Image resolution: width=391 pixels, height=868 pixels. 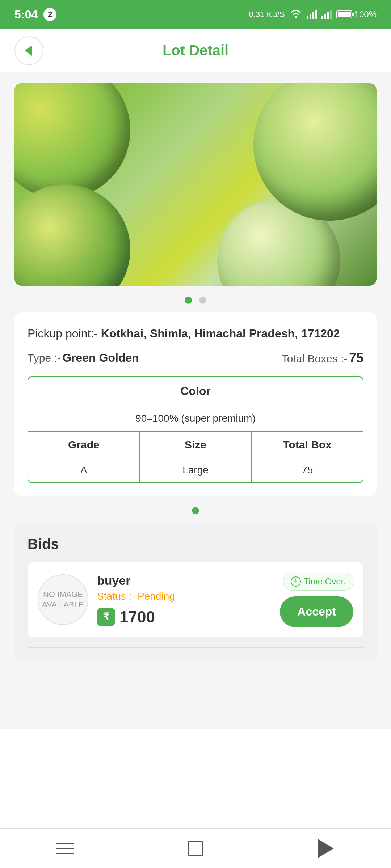 I want to click on battery-icon, so click(x=344, y=14).